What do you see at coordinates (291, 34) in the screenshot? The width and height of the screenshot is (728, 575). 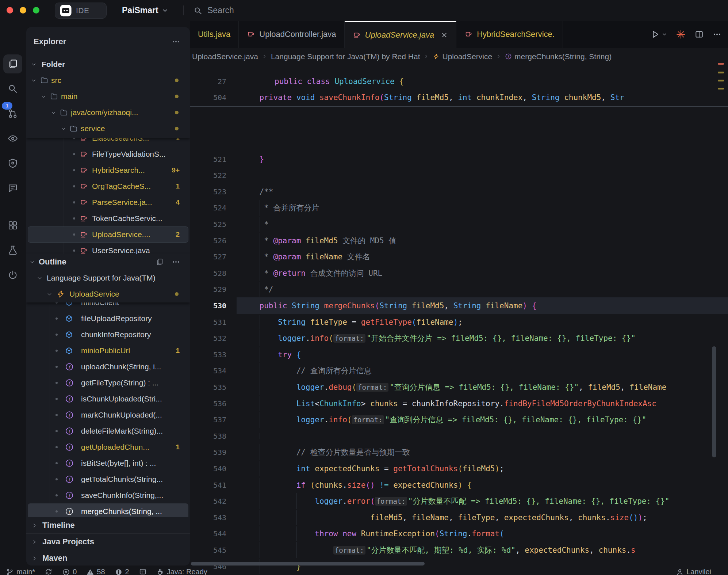 I see `editor-tab-UploadControllerjava: UploadController.java` at bounding box center [291, 34].